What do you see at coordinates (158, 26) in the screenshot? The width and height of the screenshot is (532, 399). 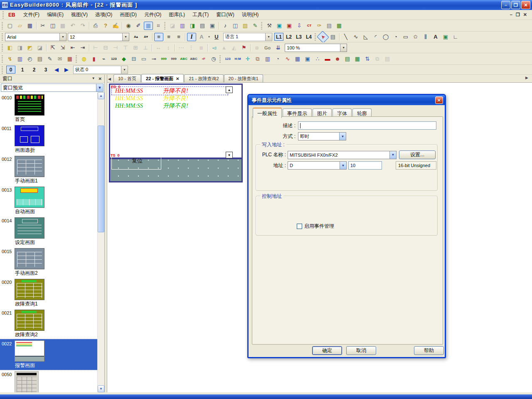 I see `snap-icon: ⌗` at bounding box center [158, 26].